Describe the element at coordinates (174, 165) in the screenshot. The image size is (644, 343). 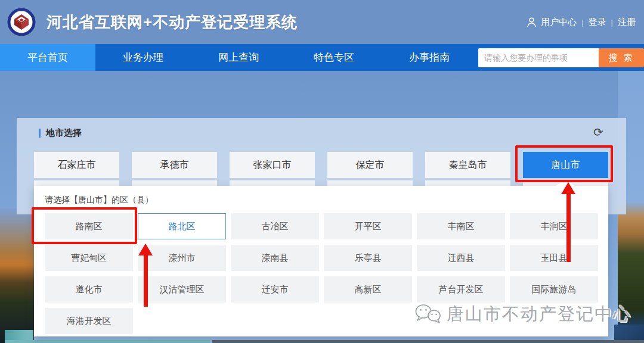
I see `city-button-chengde: 承德市` at that location.